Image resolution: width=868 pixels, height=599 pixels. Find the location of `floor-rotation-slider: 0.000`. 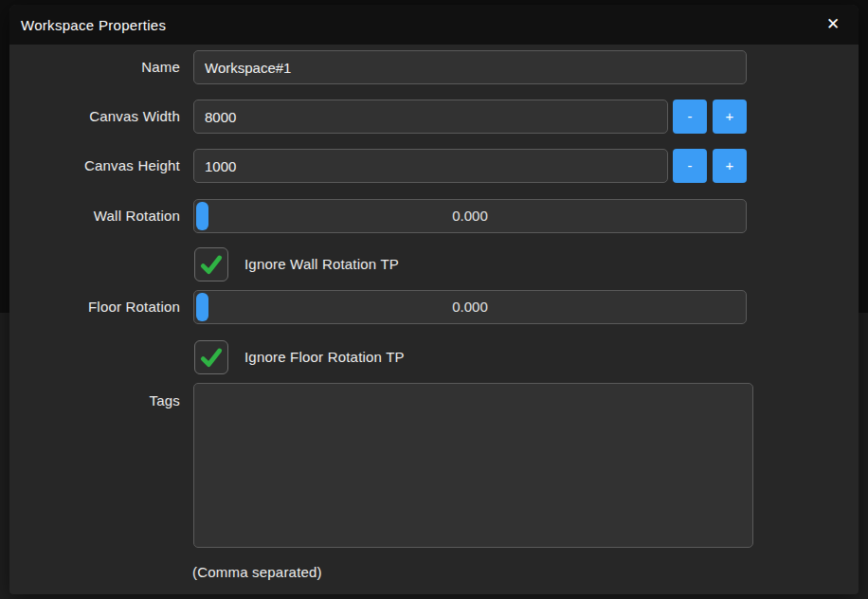

floor-rotation-slider: 0.000 is located at coordinates (470, 307).